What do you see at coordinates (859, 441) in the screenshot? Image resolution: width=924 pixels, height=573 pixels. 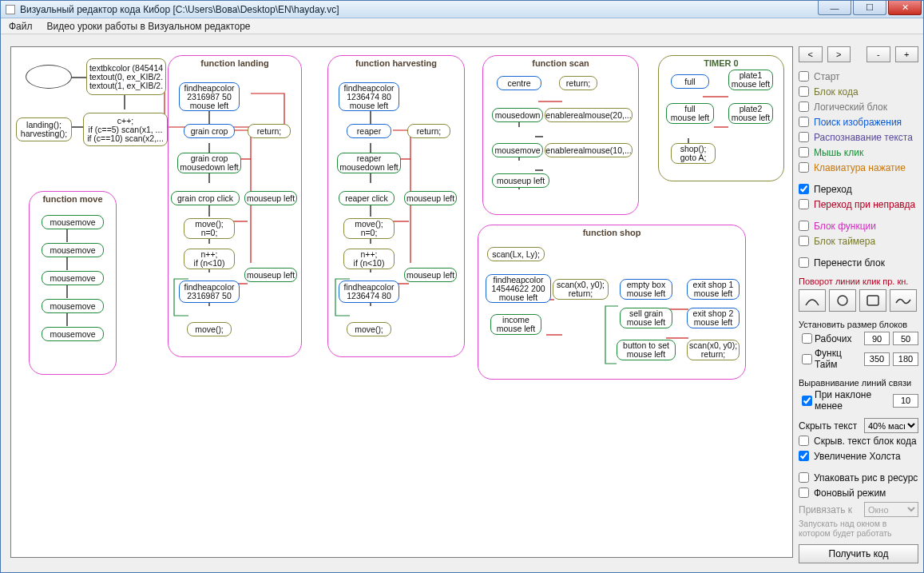 I see `opt-hidecode: Скрыв. текст блок кода` at bounding box center [859, 441].